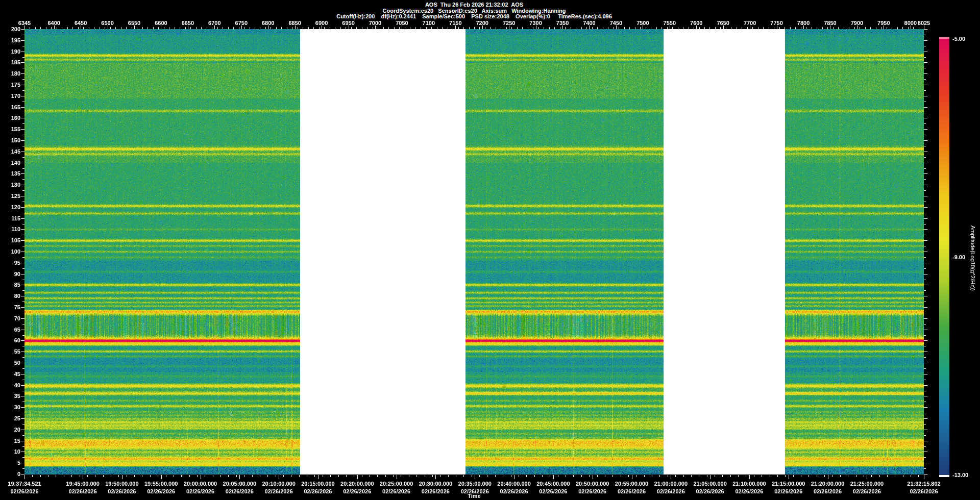  Describe the element at coordinates (402, 23) in the screenshot. I see `record-tick-label: 7050` at that location.